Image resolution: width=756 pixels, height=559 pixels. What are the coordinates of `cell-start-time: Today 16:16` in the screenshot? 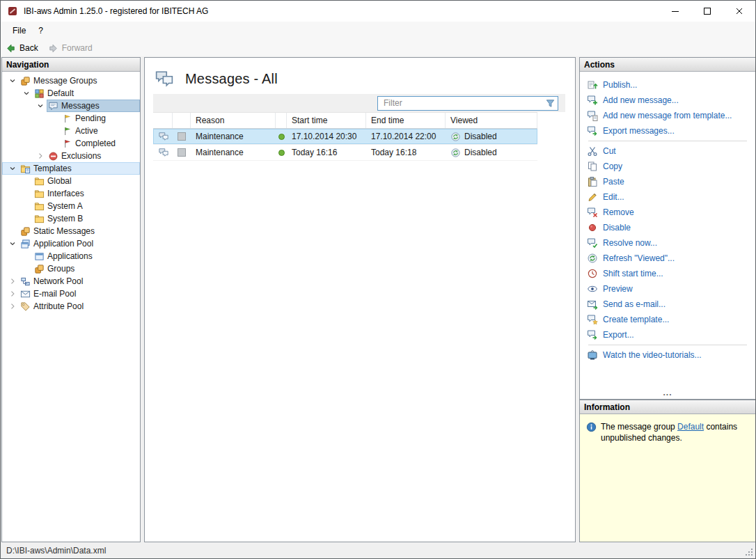 It's located at (326, 152).